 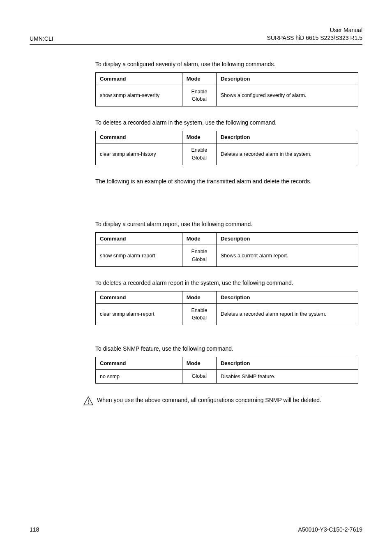 I want to click on cell-description: Deletes a recorded alarm report in the s…, so click(x=287, y=314).